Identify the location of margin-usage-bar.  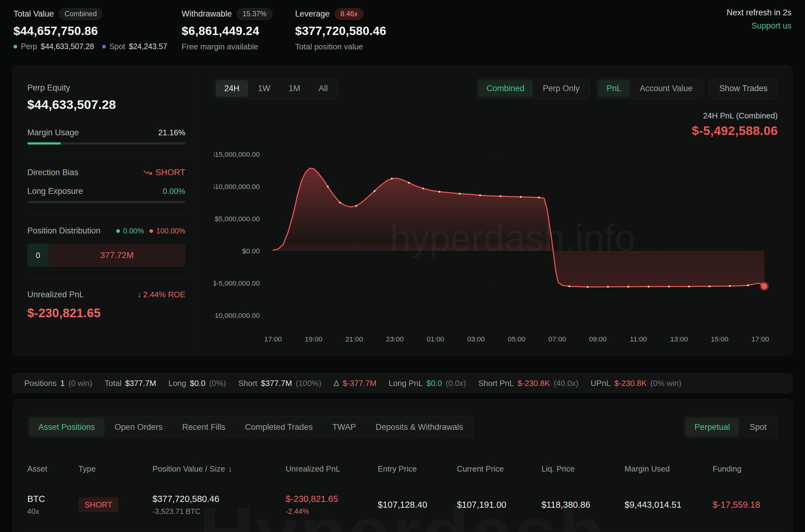
(106, 144).